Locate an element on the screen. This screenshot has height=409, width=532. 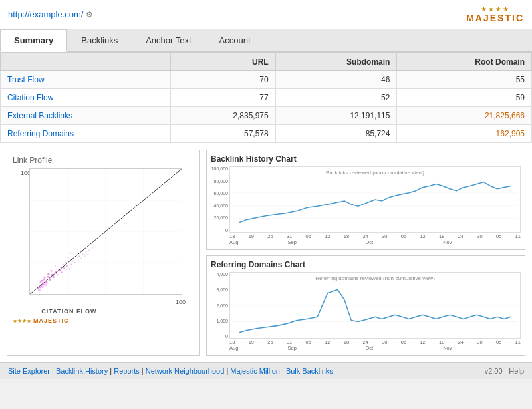
backlink-y-axis: 100,000 80,000 60,000 40,000 20,000 0 is located at coordinates (220, 200).